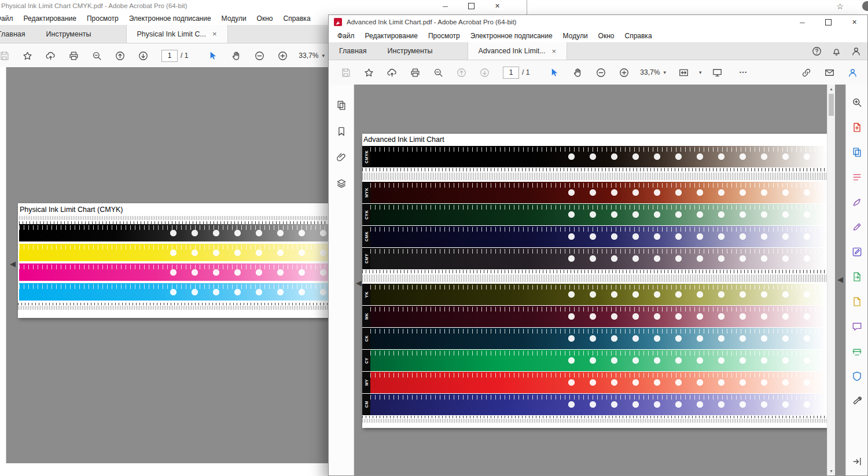 The height and width of the screenshot is (476, 868). Describe the element at coordinates (366, 404) in the screenshot. I see `bar-label: CM` at that location.